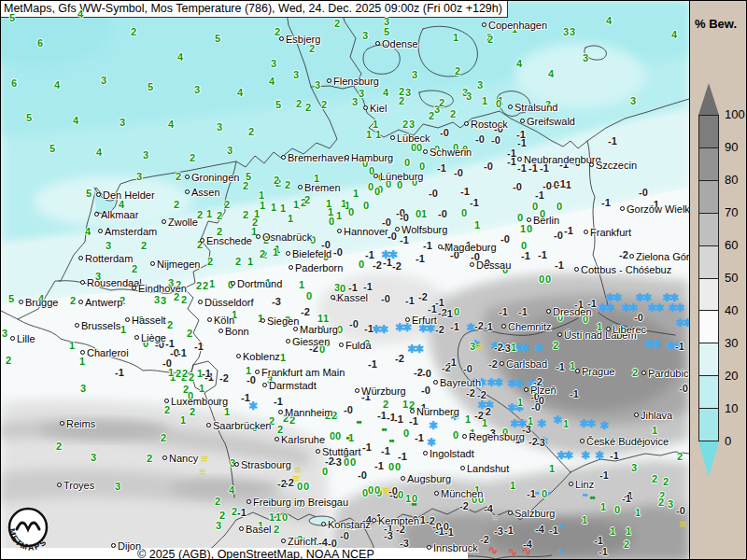  What do you see at coordinates (311, 342) in the screenshot?
I see `city-name: Giessen` at bounding box center [311, 342].